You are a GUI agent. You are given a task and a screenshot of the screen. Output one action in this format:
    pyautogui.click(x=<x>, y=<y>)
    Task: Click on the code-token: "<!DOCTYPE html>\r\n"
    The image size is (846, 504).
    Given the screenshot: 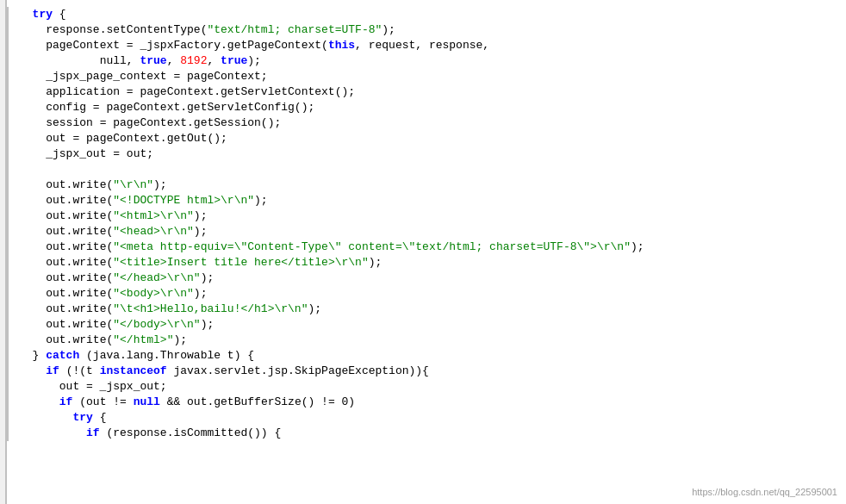 What is the action you would take?
    pyautogui.click(x=184, y=200)
    